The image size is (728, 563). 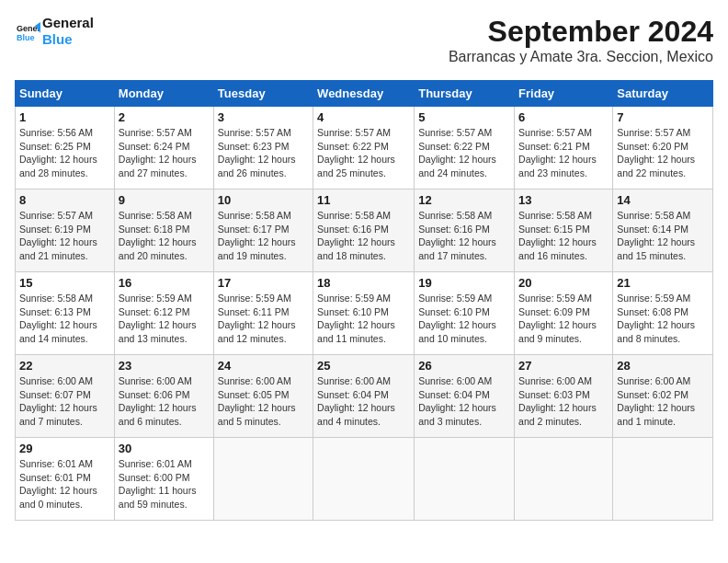 What do you see at coordinates (263, 314) in the screenshot?
I see `calendar-cell: 17 Sunrise: 5:59 AMSunset: 6:11 PMDaylig…` at bounding box center [263, 314].